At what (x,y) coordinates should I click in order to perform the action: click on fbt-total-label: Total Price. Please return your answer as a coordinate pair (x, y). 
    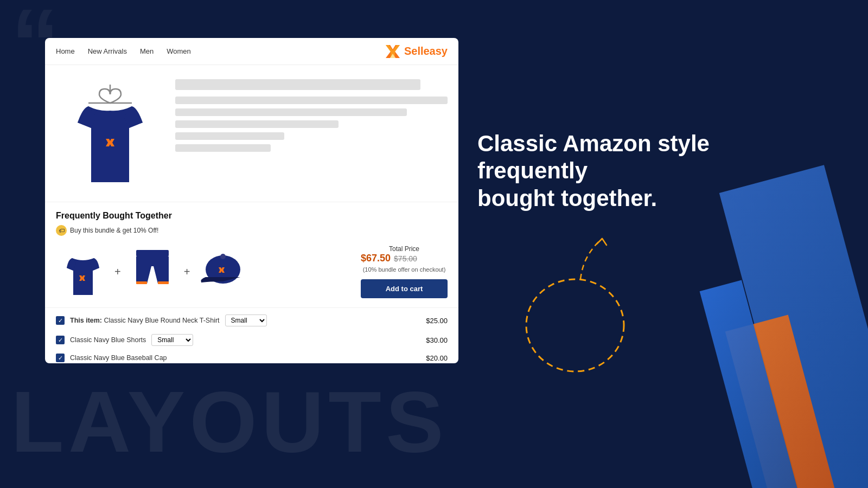
    Looking at the image, I should click on (404, 249).